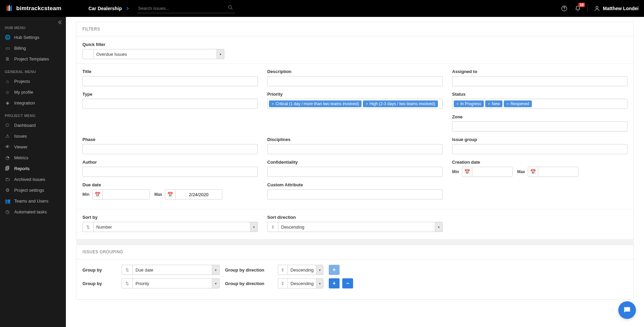 Image resolution: width=644 pixels, height=327 pixels. What do you see at coordinates (116, 194) in the screenshot?
I see `due-date-min: Min 📅` at bounding box center [116, 194].